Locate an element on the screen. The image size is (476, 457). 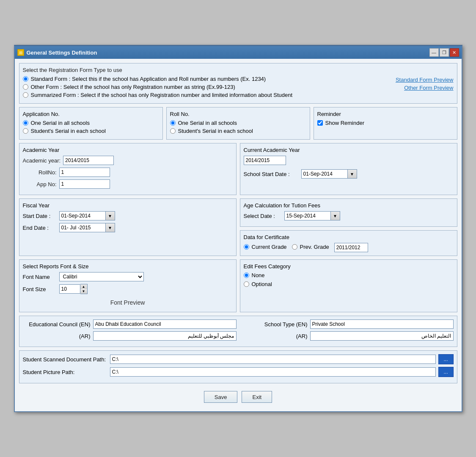
font-size-input is located at coordinates (70, 289).